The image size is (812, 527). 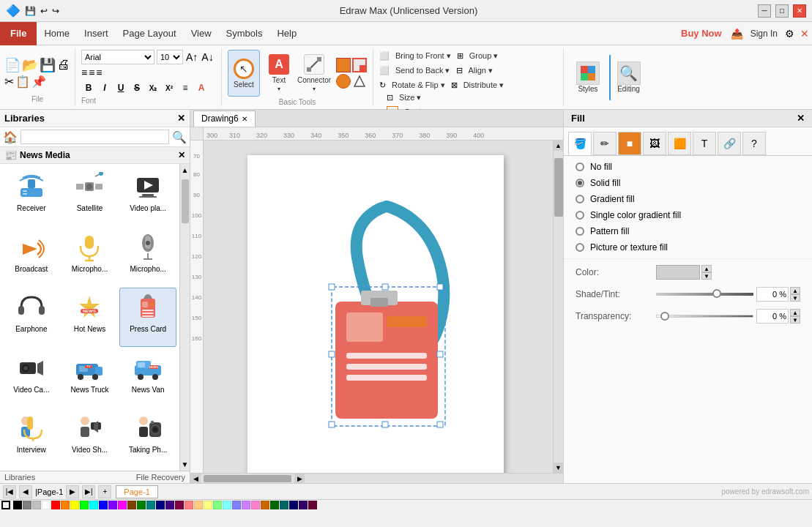 What do you see at coordinates (627, 78) in the screenshot?
I see `editing-button: 🔍 Editing` at bounding box center [627, 78].